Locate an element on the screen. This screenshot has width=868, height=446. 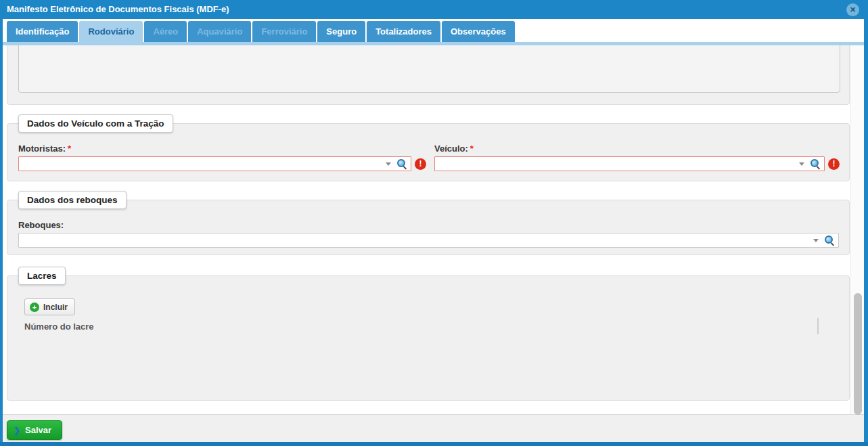
reboques-label: Reboques: is located at coordinates (41, 225).